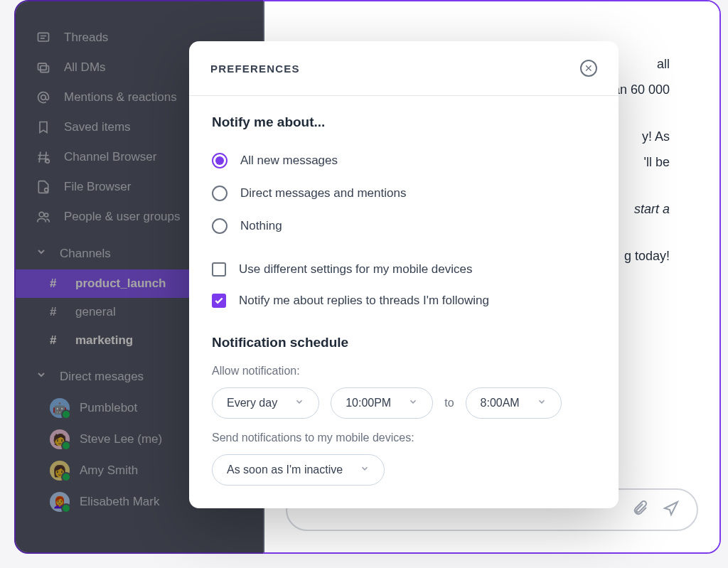 The width and height of the screenshot is (728, 568). I want to click on section-label: Direct mesages, so click(102, 377).